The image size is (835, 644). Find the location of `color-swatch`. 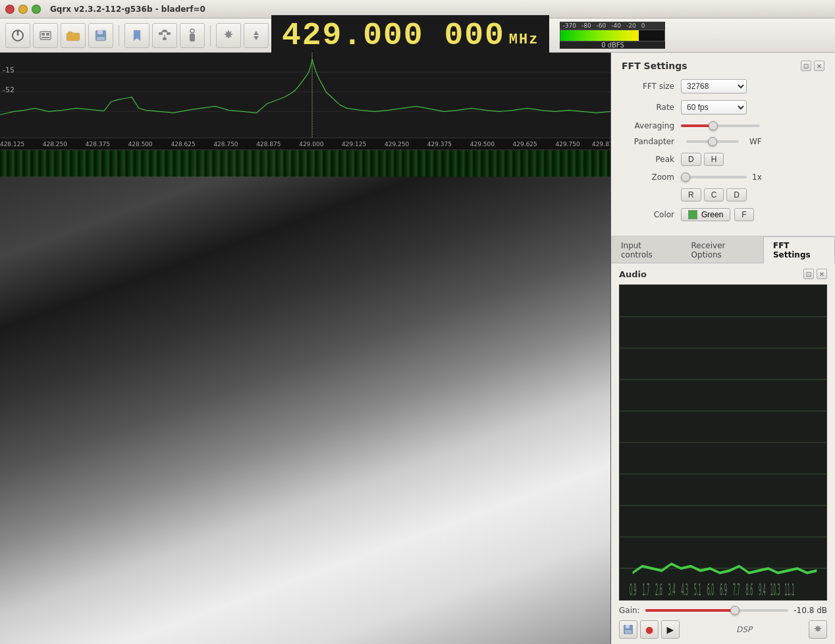

color-swatch is located at coordinates (693, 215).